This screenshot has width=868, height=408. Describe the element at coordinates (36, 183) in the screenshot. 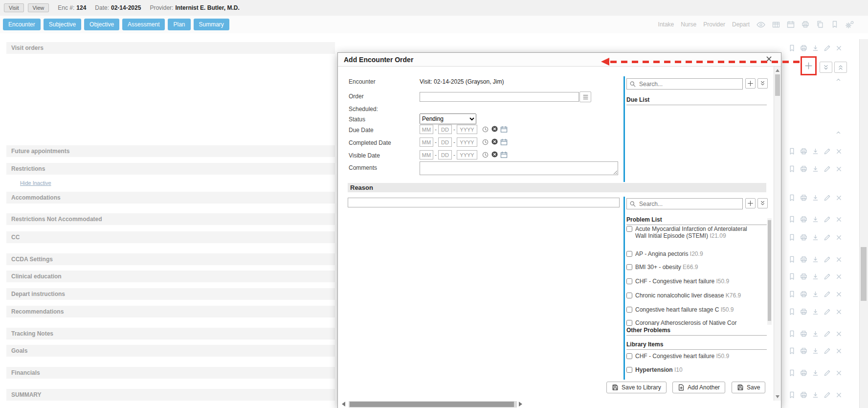

I see `hide-inactive-link: Hide Inactive` at that location.